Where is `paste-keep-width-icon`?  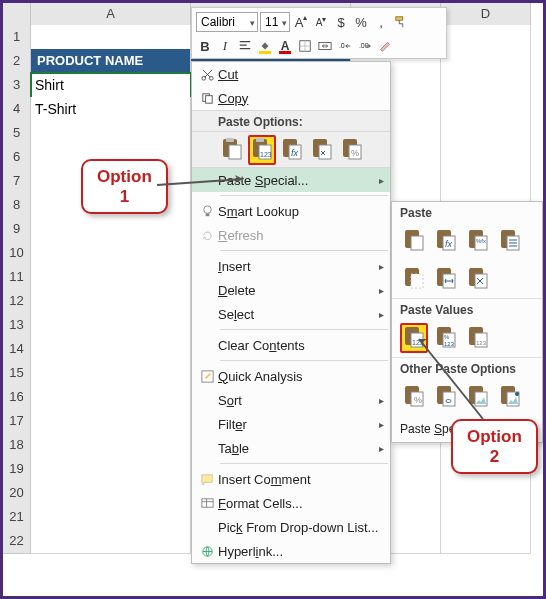
paste-keep-width-icon is located at coordinates (446, 279).